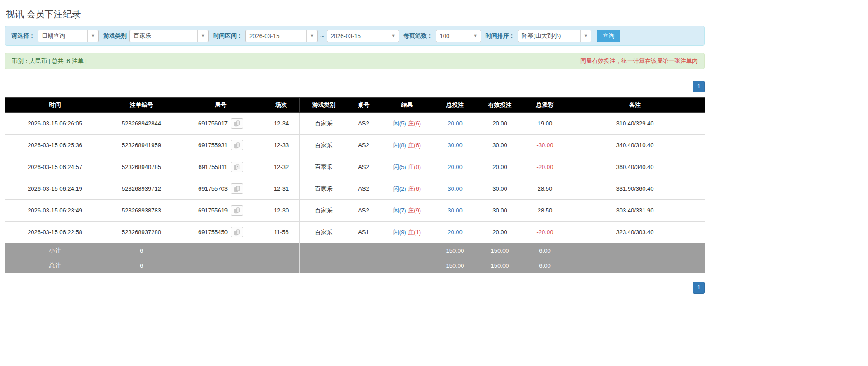  Describe the element at coordinates (635, 211) in the screenshot. I see `cell-remark: 303.40/331.90` at that location.